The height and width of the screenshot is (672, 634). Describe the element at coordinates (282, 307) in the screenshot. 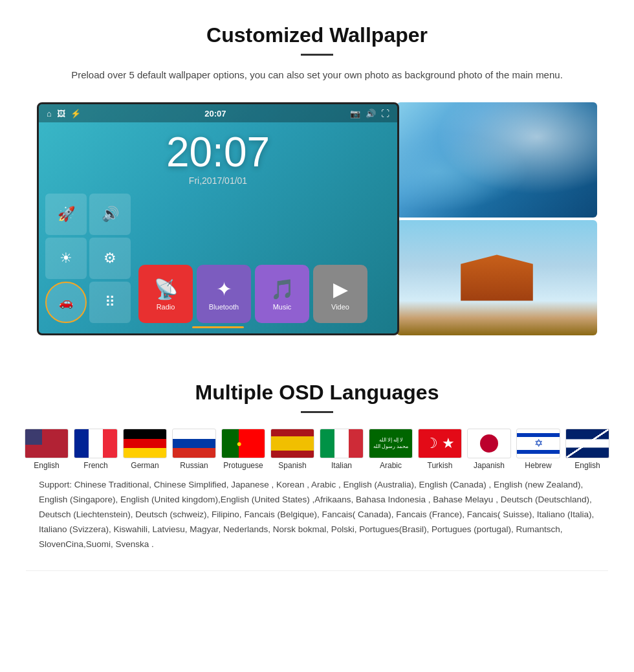

I see `music-label: Music` at that location.